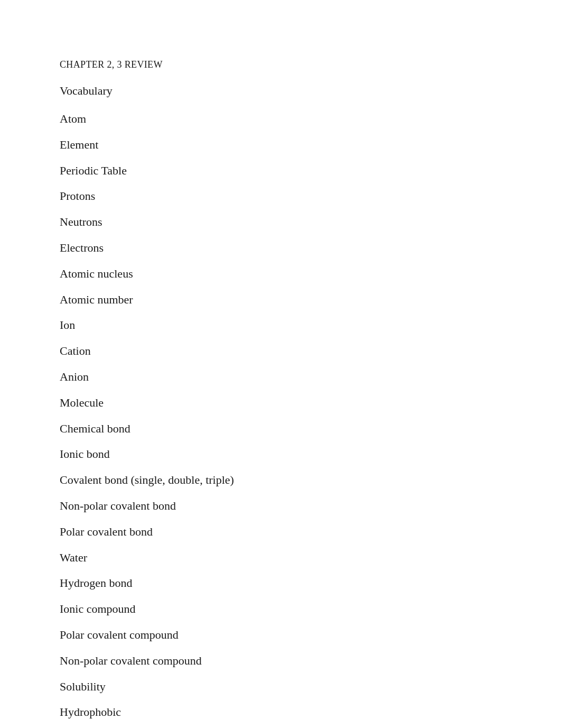  I want to click on list-item: Non-polar covalent bond, so click(267, 506).